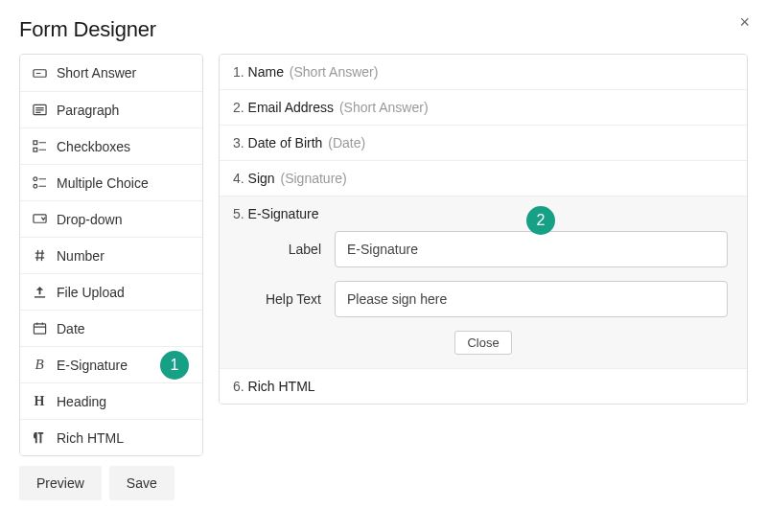 The image size is (767, 532). What do you see at coordinates (483, 107) in the screenshot?
I see `field-row: 2. Email Address (Short Answer)` at bounding box center [483, 107].